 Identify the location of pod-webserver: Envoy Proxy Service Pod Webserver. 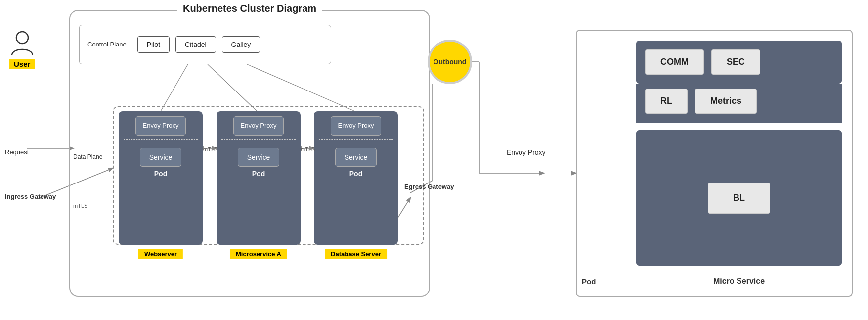
(161, 178).